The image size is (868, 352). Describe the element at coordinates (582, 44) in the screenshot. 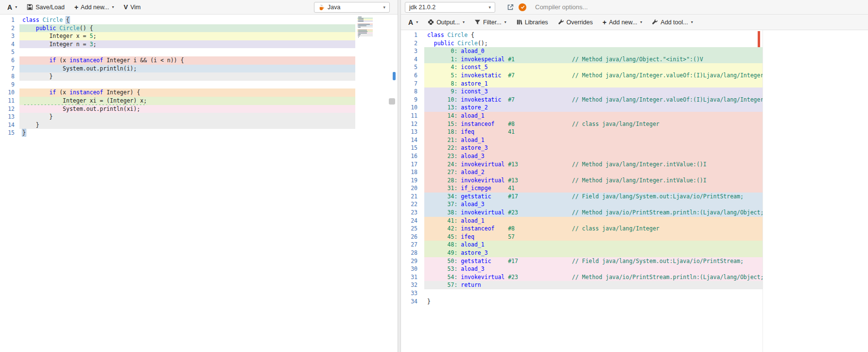

I see `code-line: 2 public Circle();` at that location.